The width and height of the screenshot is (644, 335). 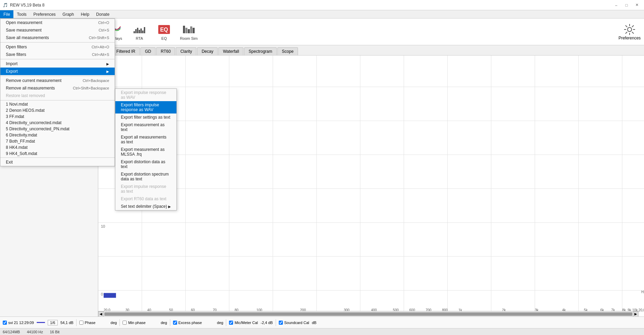 I want to click on recent-3: 3 FF.mdat, so click(x=58, y=117).